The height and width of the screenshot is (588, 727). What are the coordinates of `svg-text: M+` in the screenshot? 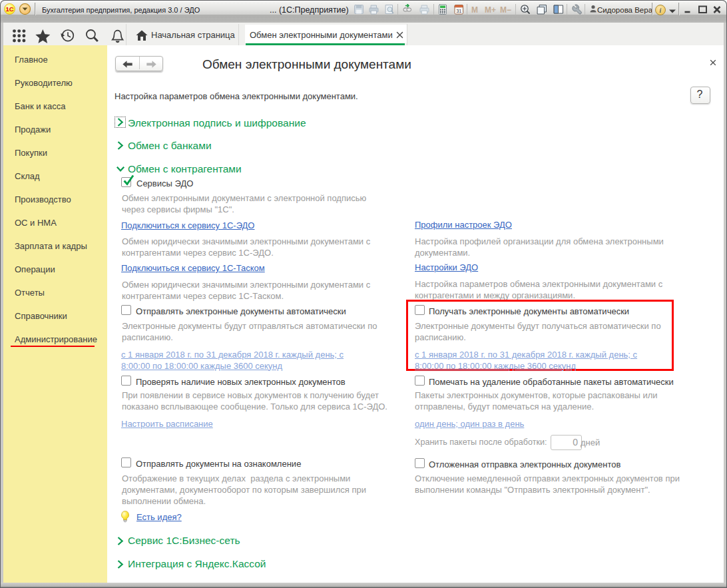 It's located at (490, 10).